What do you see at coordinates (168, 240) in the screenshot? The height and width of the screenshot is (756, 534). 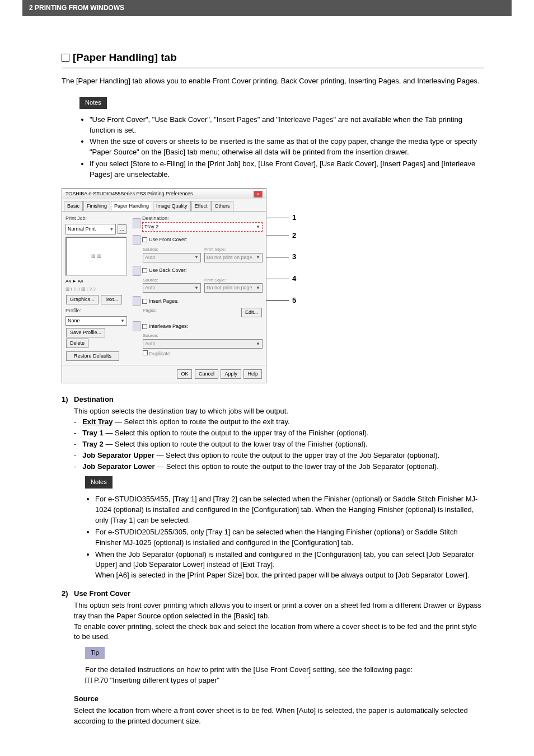 I see `use-front-cover-label: Use Front Cover:` at bounding box center [168, 240].